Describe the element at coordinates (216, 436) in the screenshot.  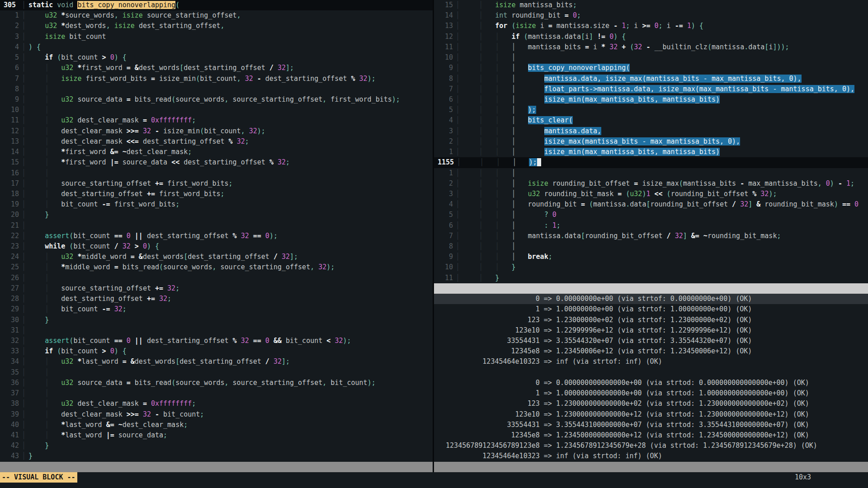
I see `code-line: 41│ │ *last_word |= source_data;` at that location.